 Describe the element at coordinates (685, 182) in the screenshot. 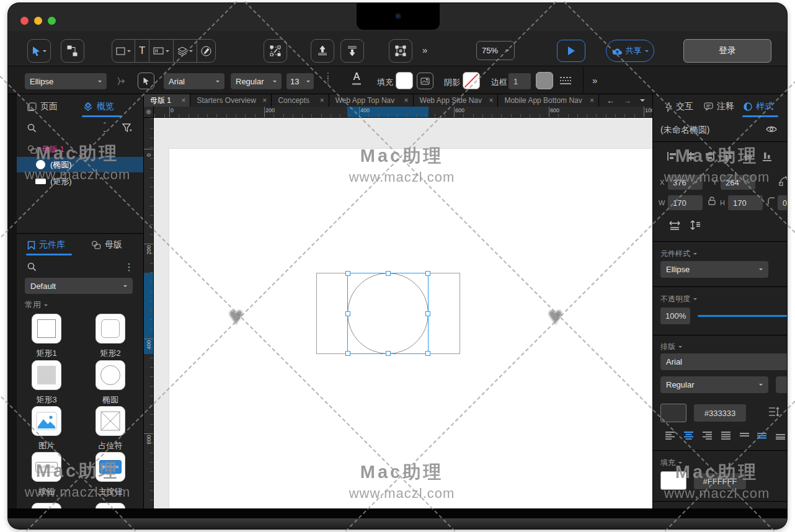

I see `x-field: 376` at that location.